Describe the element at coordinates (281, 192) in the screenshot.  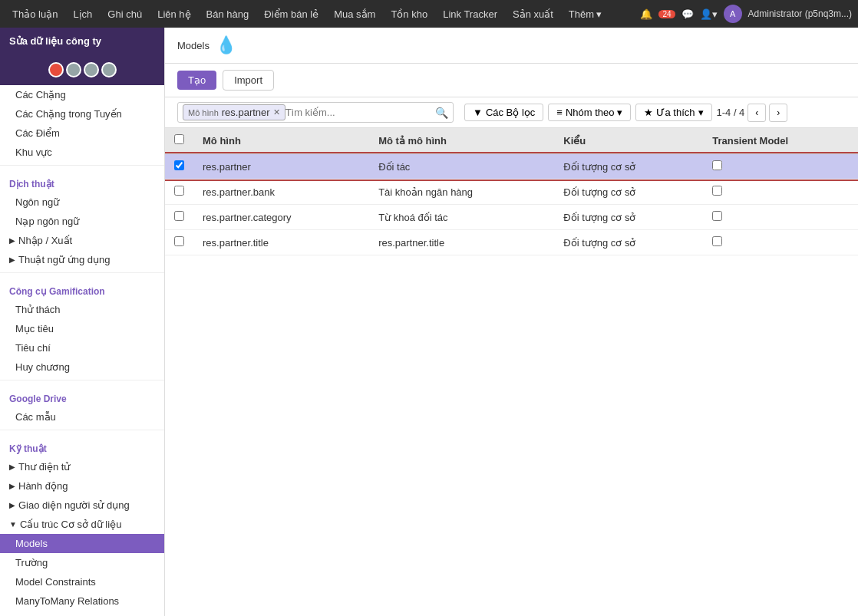
I see `cell-model: res.partner.bank` at that location.